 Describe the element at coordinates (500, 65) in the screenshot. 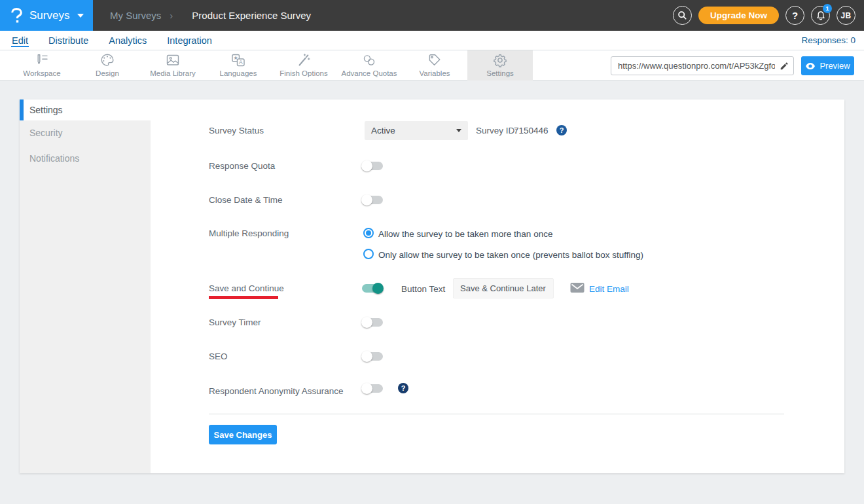

I see `toolbar-item-settings: Settings` at that location.